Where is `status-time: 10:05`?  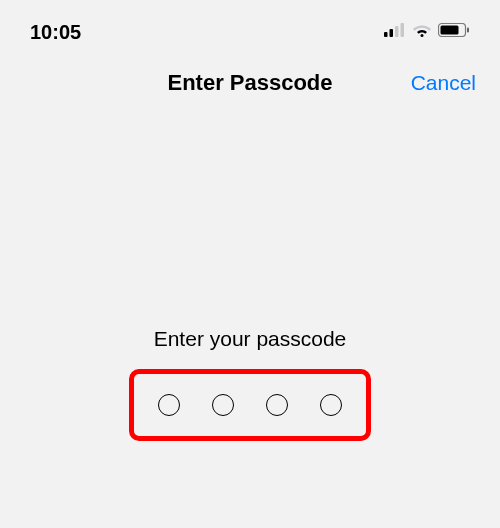
status-time: 10:05 is located at coordinates (56, 32).